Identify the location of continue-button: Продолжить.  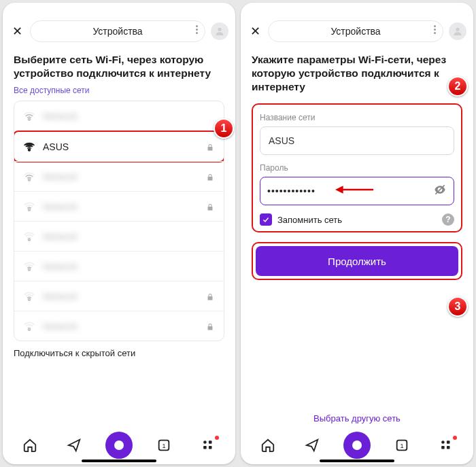
(357, 261).